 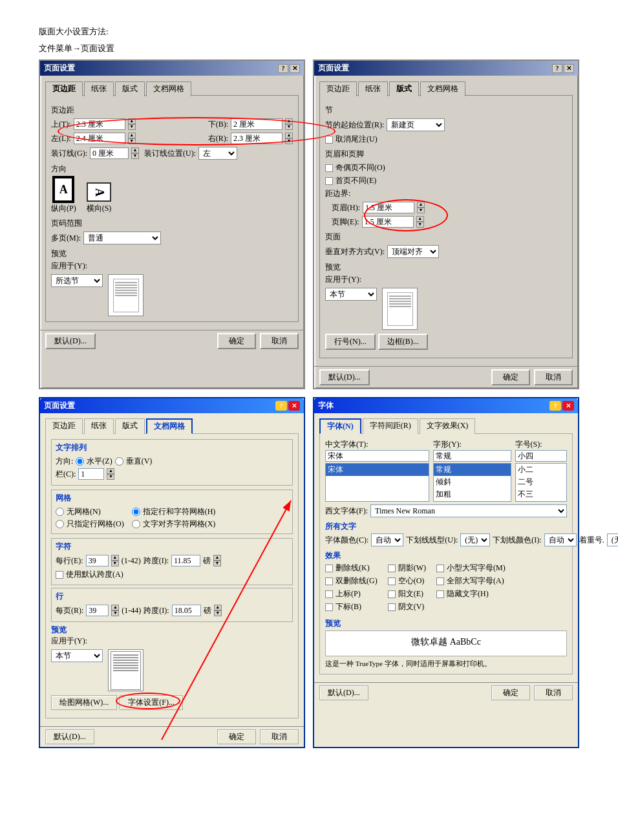 What do you see at coordinates (59, 524) in the screenshot?
I see `dialog3-specify-line-radio` at bounding box center [59, 524].